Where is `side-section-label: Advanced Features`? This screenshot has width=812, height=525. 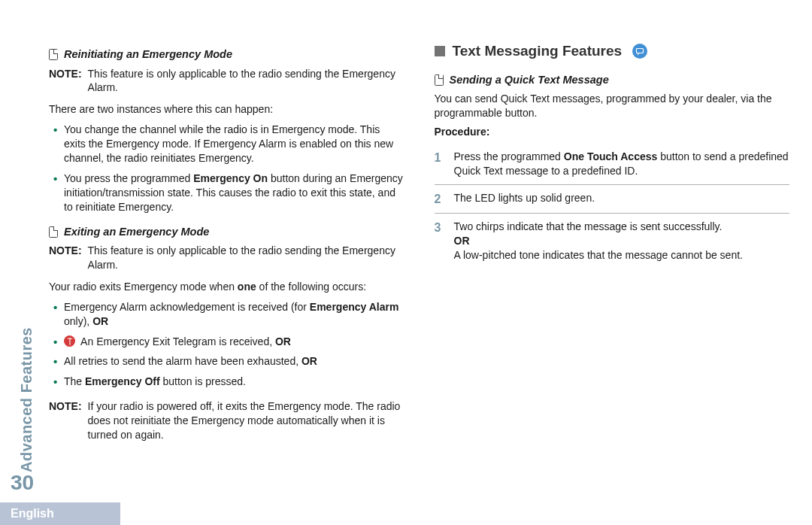
side-section-label: Advanced Features is located at coordinates (27, 400).